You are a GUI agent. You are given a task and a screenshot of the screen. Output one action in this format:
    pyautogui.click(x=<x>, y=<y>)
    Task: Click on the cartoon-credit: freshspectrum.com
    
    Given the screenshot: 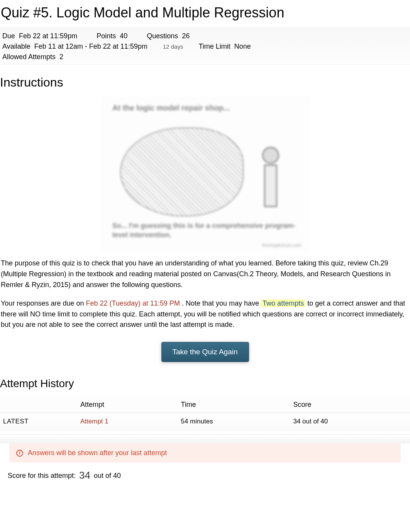 What is the action you would take?
    pyautogui.click(x=282, y=245)
    